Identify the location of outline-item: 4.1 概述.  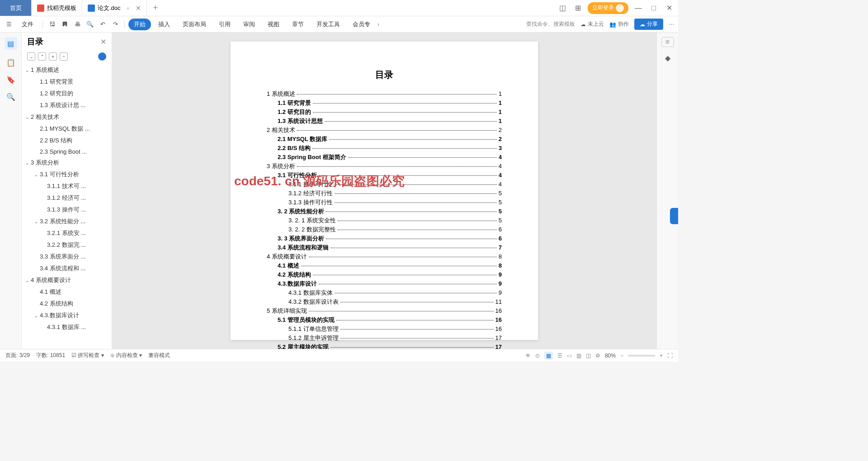
(67, 292).